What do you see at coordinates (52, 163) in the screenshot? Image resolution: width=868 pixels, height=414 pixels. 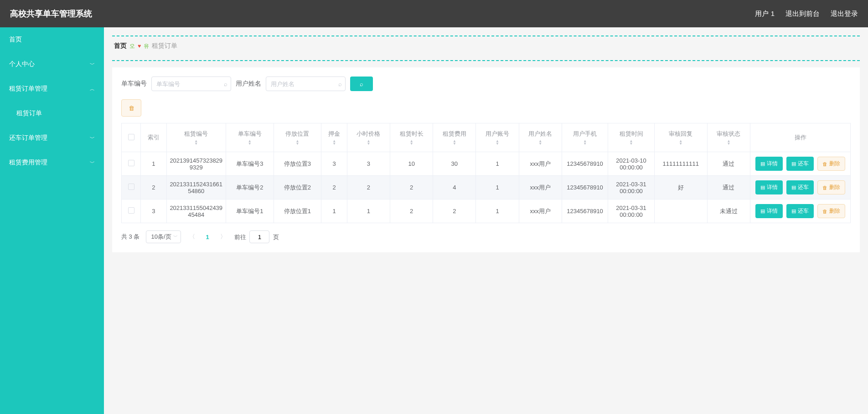 I see `sidebar-item-fee-mgmt: 租赁费用管理 ﹀` at bounding box center [52, 163].